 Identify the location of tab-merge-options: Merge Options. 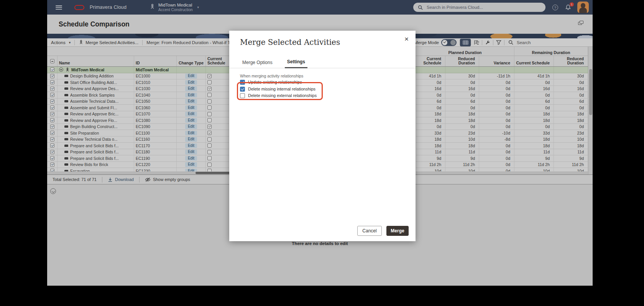
(258, 64).